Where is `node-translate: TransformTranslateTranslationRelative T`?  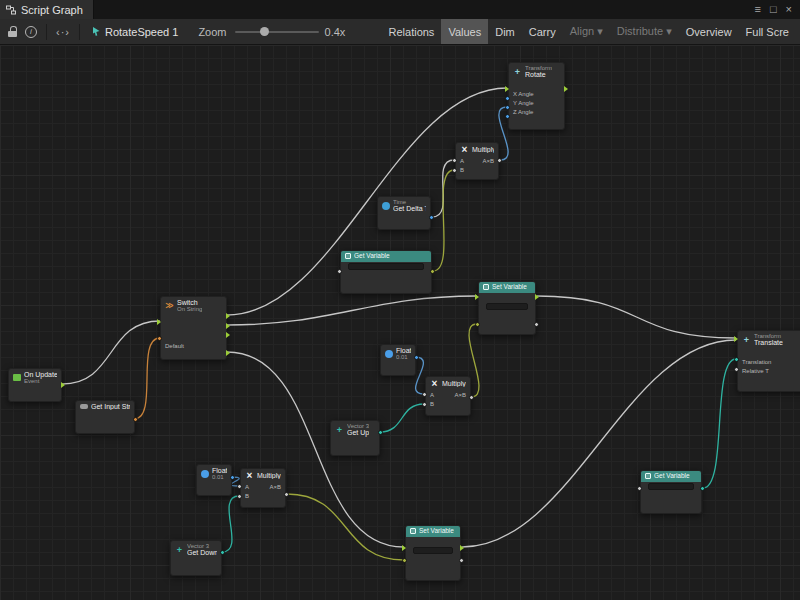 node-translate: TransformTranslateTranslationRelative T is located at coordinates (768, 361).